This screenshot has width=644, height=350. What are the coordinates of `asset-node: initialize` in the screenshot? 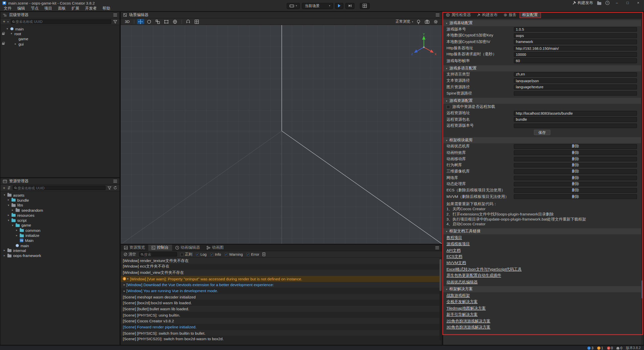 It's located at (60, 235).